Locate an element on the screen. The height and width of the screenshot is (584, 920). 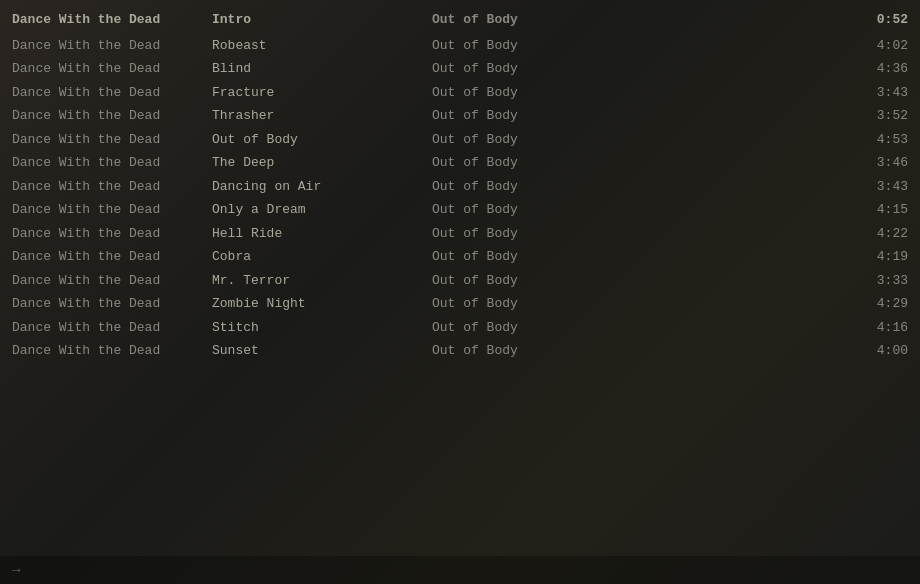
track-title: Sunset is located at coordinates (322, 351).